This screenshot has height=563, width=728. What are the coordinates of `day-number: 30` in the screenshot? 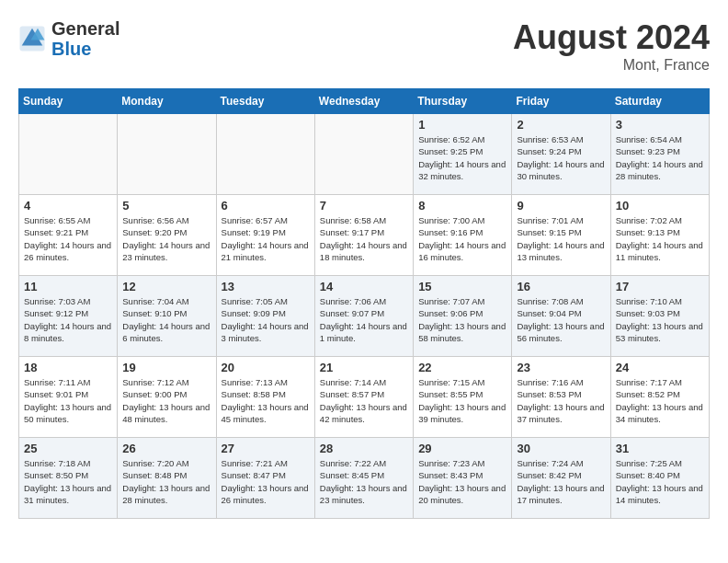 It's located at (561, 449).